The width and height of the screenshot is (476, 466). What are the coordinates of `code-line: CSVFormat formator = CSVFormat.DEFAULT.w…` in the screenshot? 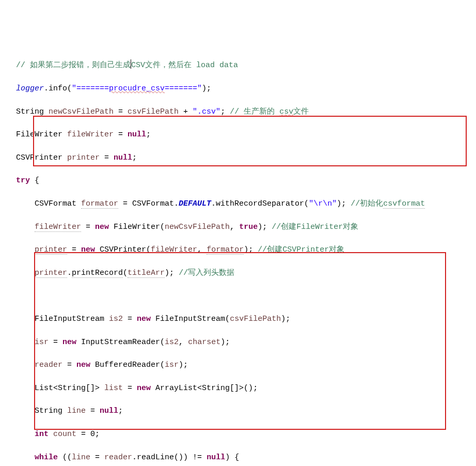 It's located at (239, 204).